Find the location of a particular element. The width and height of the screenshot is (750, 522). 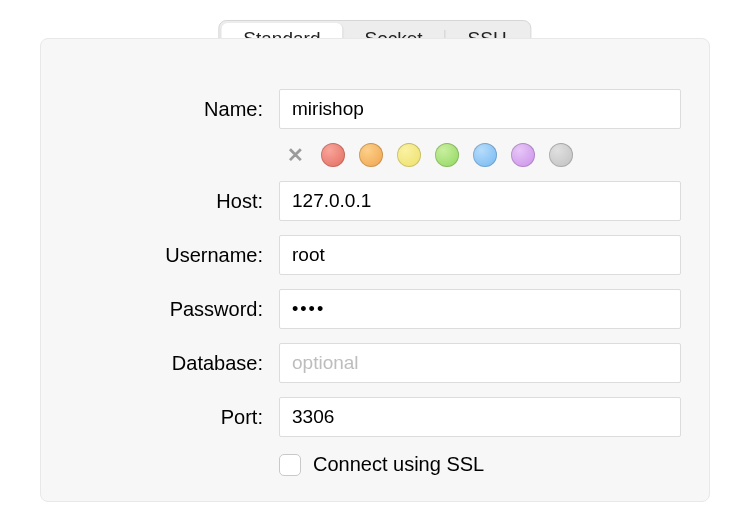

host-input is located at coordinates (480, 201).